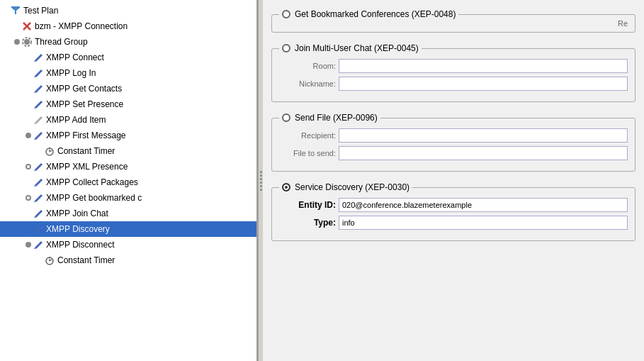 The image size is (644, 361). Describe the element at coordinates (86, 167) in the screenshot. I see `tree-item-label: XMPP XML Presence` at that location.